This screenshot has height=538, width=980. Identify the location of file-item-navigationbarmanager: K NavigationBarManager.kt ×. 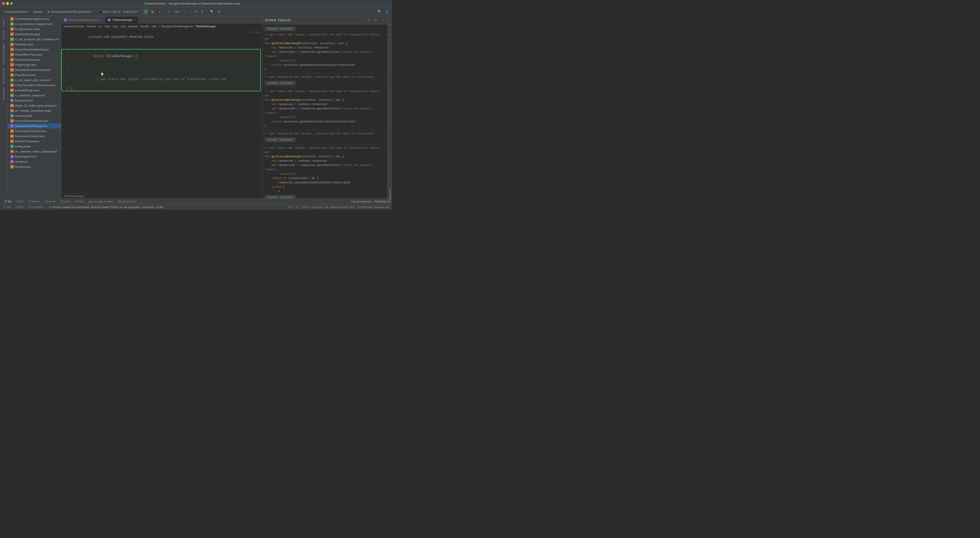
(34, 126).